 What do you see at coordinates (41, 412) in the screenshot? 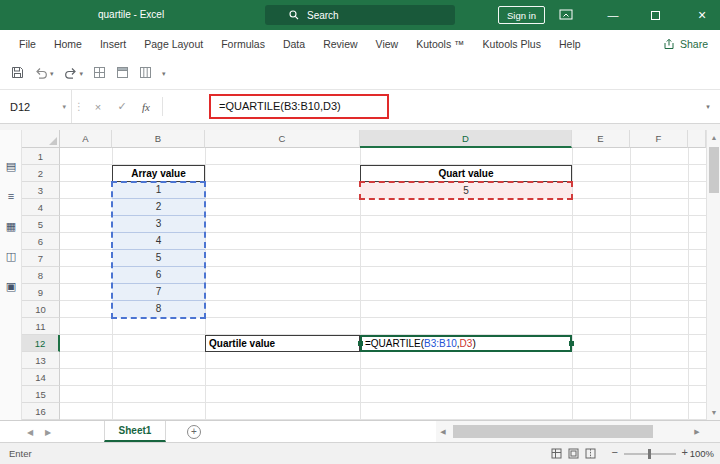
I see `row-header-16: 16` at bounding box center [41, 412].